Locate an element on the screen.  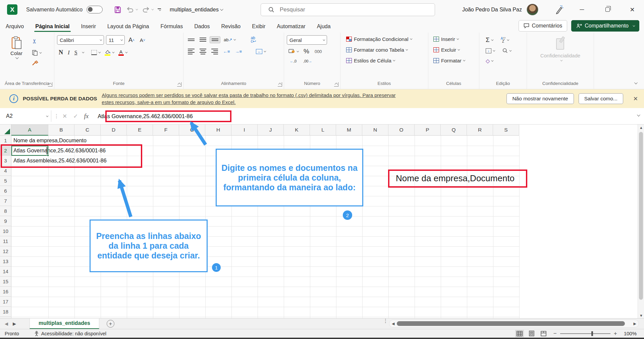
clear-button: ◇ is located at coordinates (489, 61).